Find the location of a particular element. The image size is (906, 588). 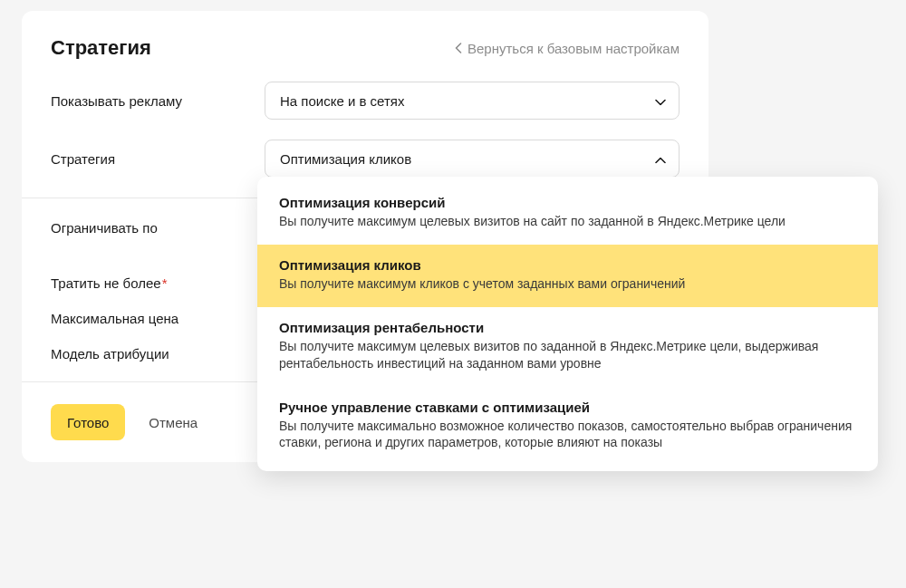

select-show-ads-value: На поиске и в сетях is located at coordinates (342, 101).